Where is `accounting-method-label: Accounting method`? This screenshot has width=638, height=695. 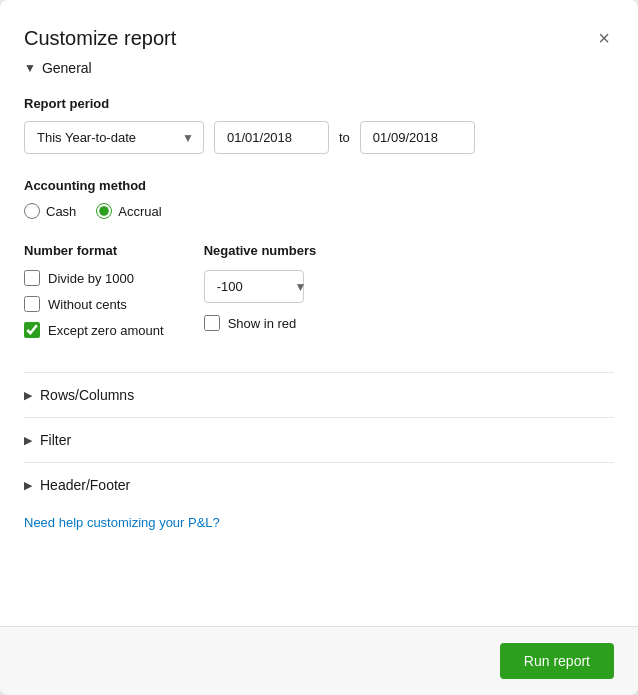
accounting-method-label: Accounting method is located at coordinates (319, 186).